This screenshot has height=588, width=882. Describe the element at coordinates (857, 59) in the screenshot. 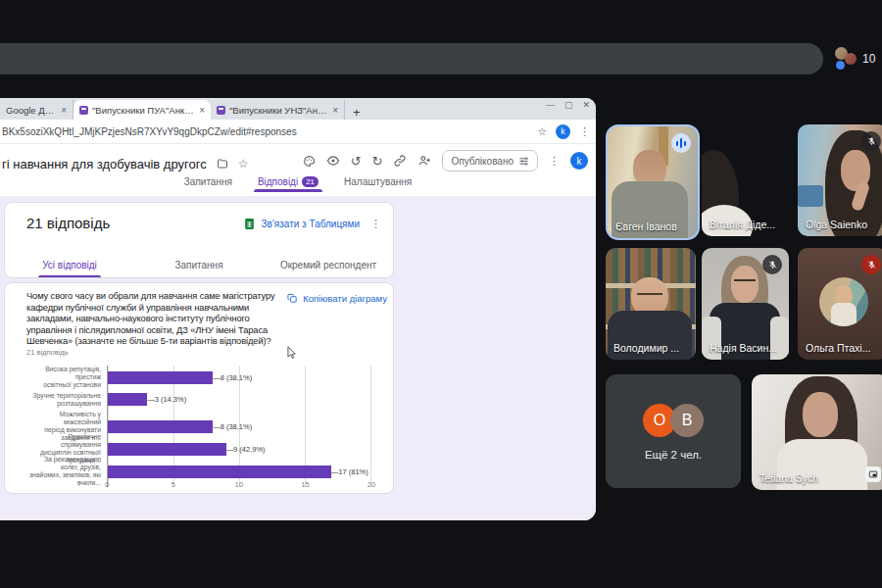

I see `participants-counter: 10` at that location.